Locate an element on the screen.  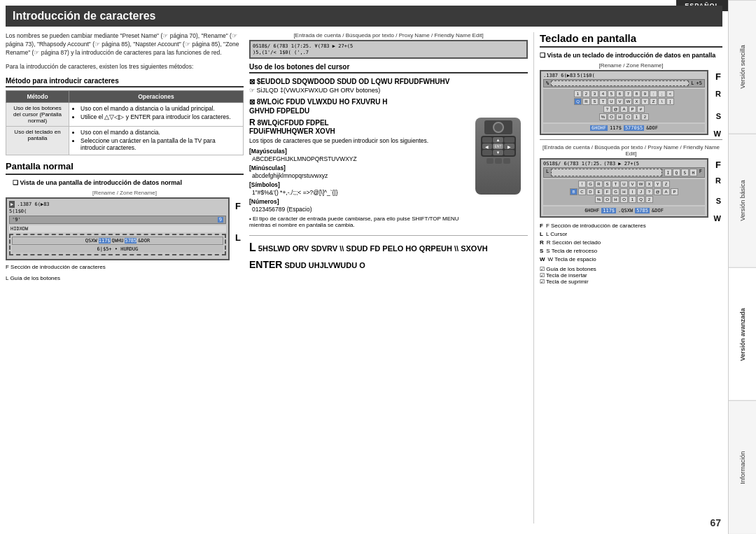
adv-label-S: S is located at coordinates (718, 201).